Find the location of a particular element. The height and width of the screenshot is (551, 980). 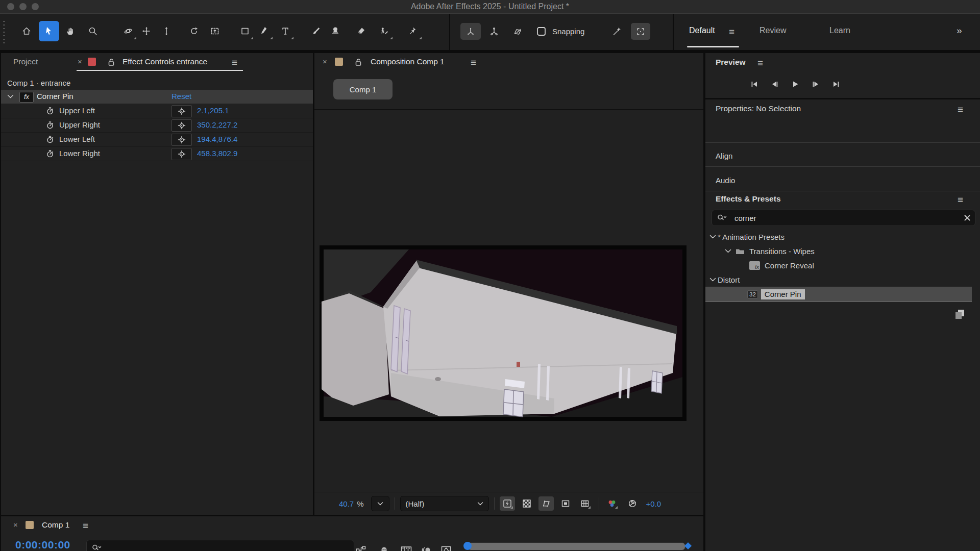

composition-viewport is located at coordinates (503, 333).